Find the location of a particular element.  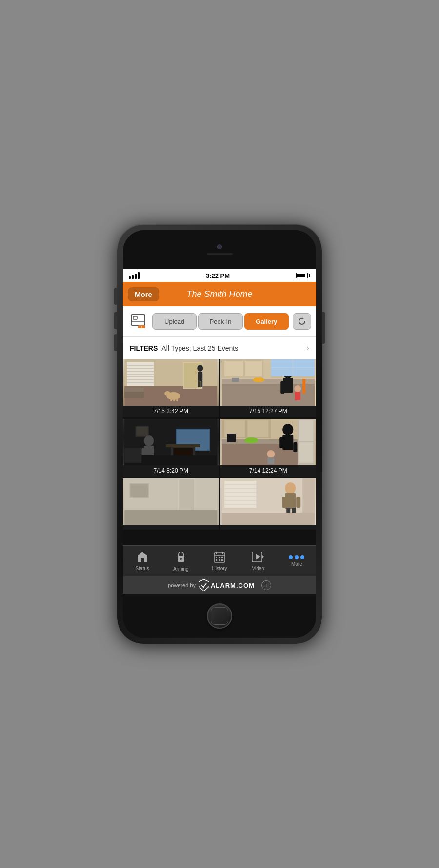

photo-timestamp-3: 7/14 8:20 PM is located at coordinates (171, 471).